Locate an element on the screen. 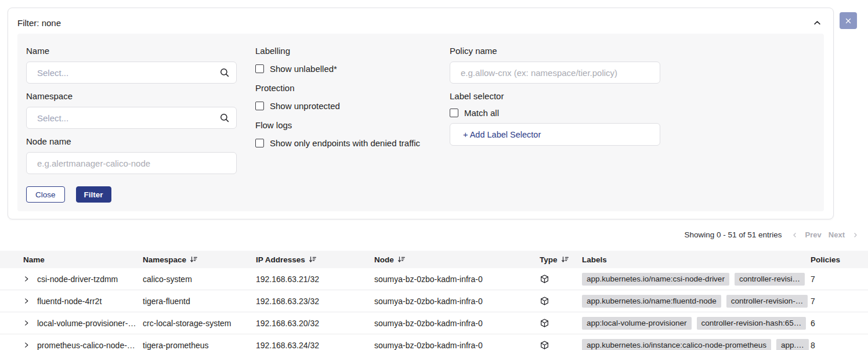 Image resolution: width=868 pixels, height=350 pixels. label-pill: app:local-volume-provisioner is located at coordinates (637, 323).